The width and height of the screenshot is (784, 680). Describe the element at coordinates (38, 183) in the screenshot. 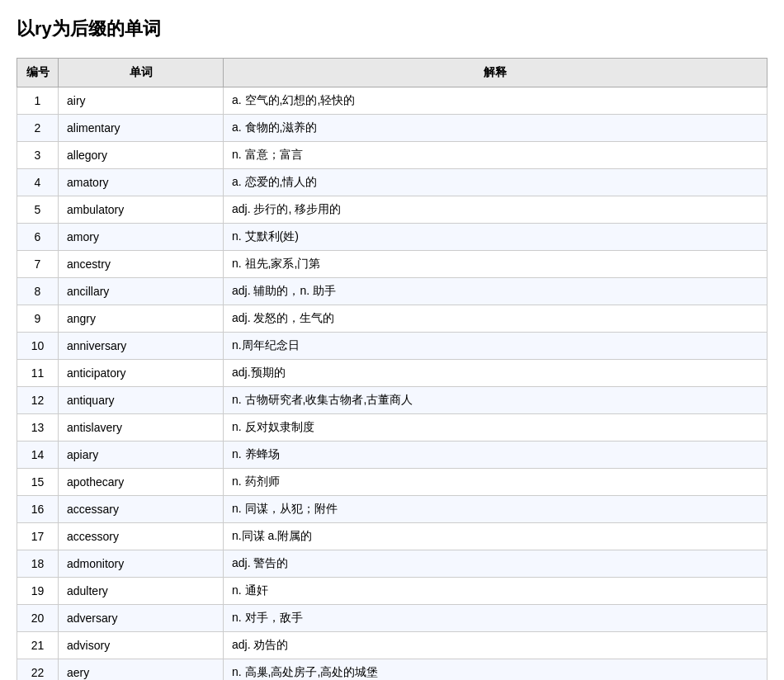

I see `cell-num: 4` at that location.